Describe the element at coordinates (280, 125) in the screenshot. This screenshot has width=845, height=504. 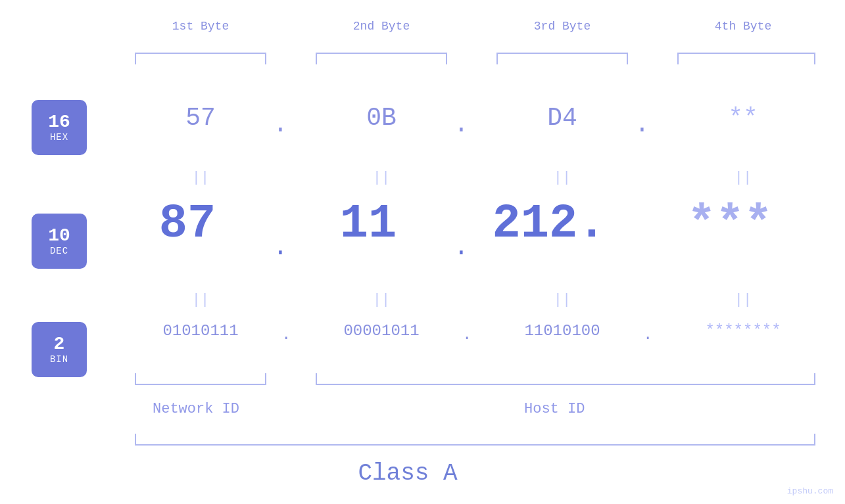
I see `hex-dot1: .` at that location.